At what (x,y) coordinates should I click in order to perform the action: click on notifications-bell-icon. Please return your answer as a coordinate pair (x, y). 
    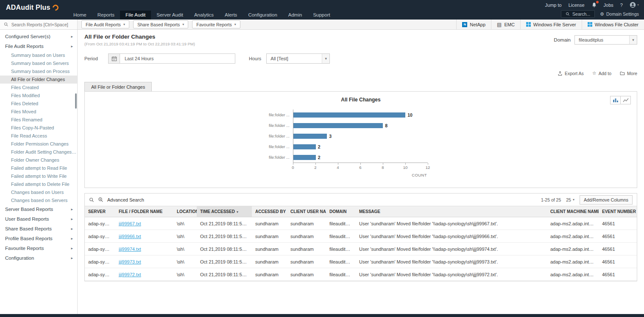
    Looking at the image, I should click on (594, 5).